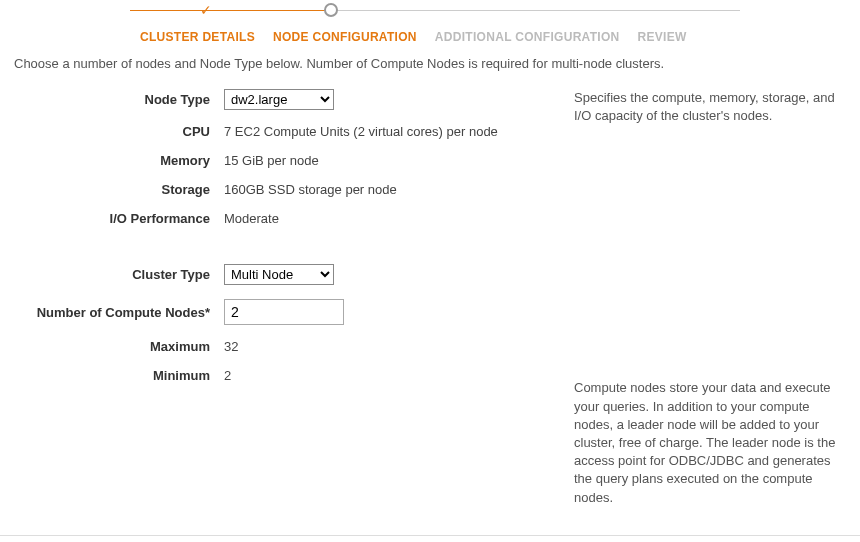  Describe the element at coordinates (430, 37) in the screenshot. I see `wizard-steps: CLUSTER DETAILS NODE CONFIGURATION ADDIT…` at that location.